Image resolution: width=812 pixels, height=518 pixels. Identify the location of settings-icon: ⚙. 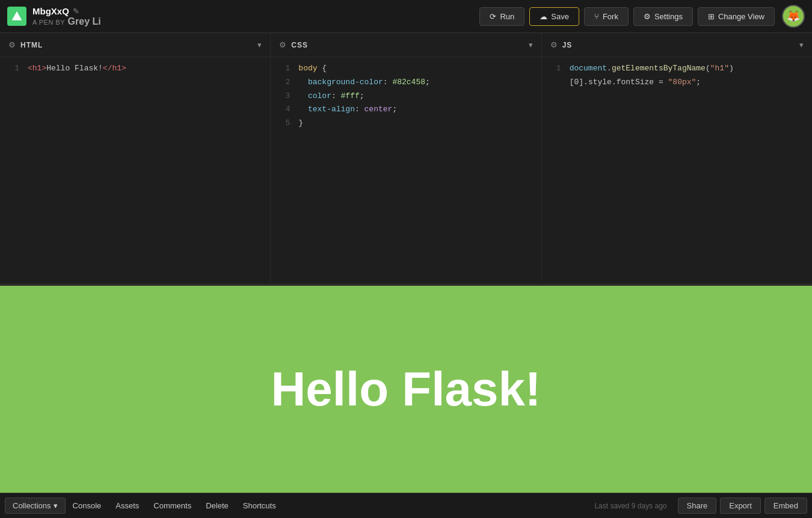
(647, 17).